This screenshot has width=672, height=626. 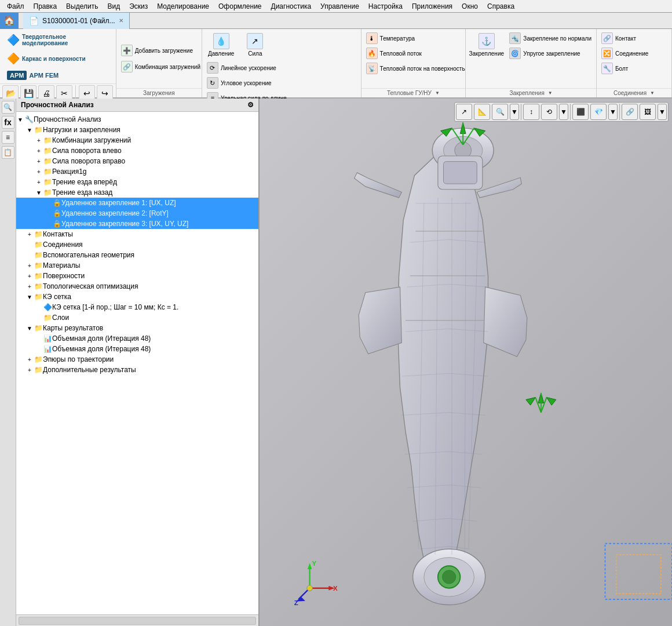 I want to click on side-btn-4: 📋, so click(x=8, y=152).